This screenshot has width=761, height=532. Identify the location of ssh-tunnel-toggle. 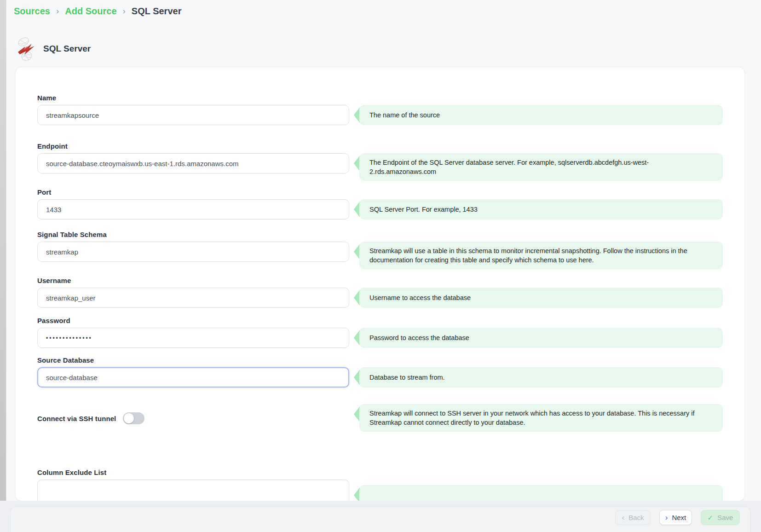
(133, 418).